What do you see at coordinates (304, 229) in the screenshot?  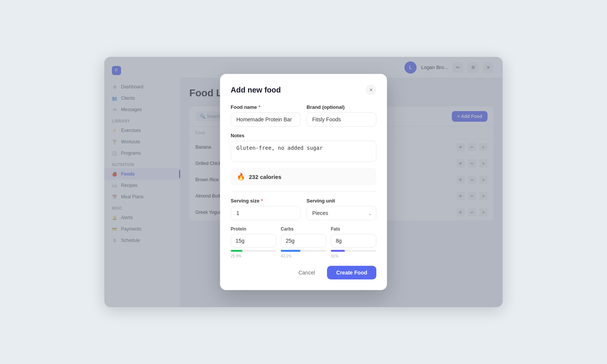 I see `carbs-label: Carbs` at bounding box center [304, 229].